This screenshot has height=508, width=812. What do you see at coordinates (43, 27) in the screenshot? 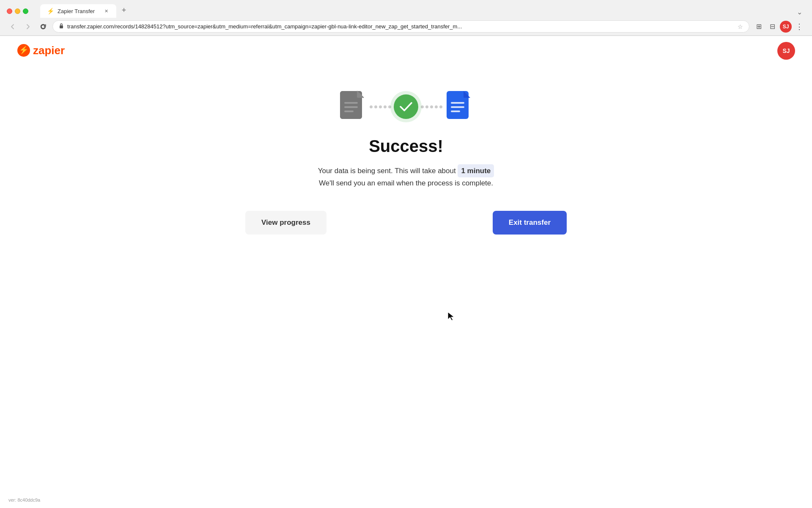
I see `refresh-button` at bounding box center [43, 27].